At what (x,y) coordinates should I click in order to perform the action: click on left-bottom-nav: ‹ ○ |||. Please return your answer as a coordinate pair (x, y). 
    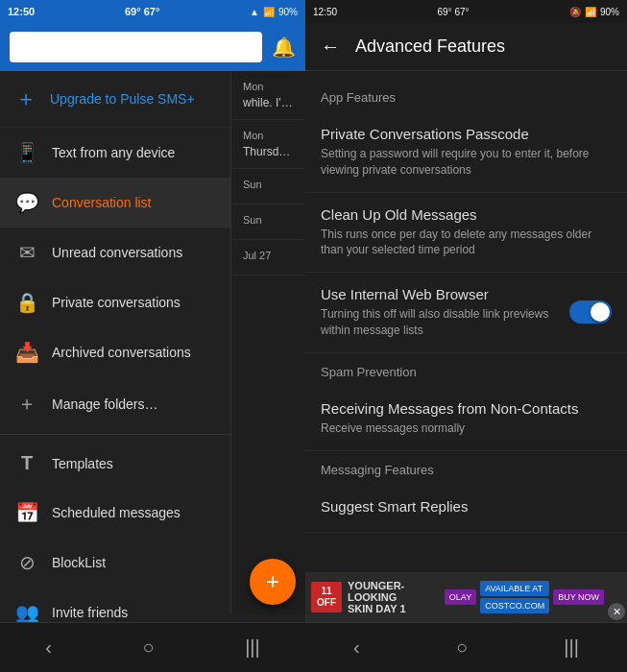
    Looking at the image, I should click on (153, 647).